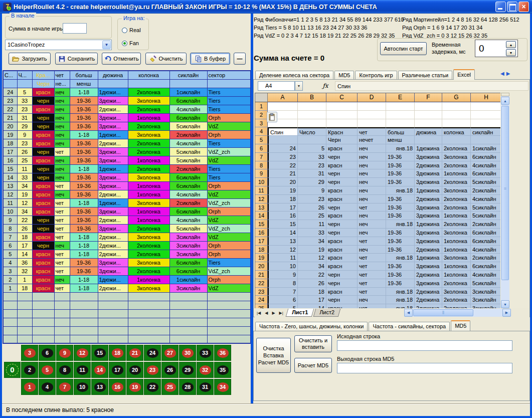  I want to click on excel-cell-G22: 2колонка, so click(456, 284).